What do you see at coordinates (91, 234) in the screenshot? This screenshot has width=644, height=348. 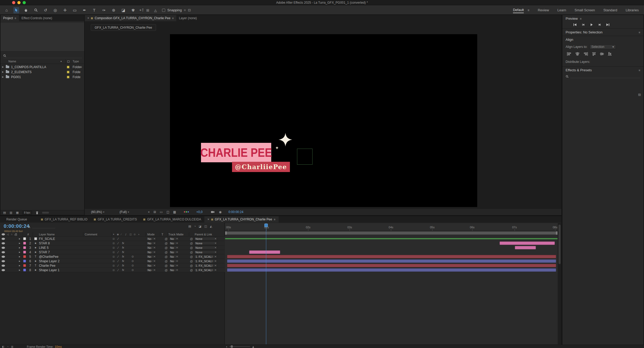 I see `column-comment: Comment` at bounding box center [91, 234].